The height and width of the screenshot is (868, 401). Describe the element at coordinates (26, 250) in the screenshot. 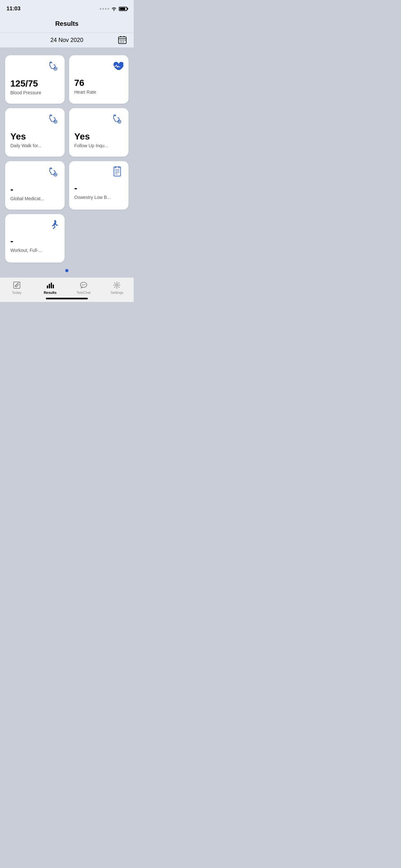

I see `workout-label: Workout, Full-...` at that location.